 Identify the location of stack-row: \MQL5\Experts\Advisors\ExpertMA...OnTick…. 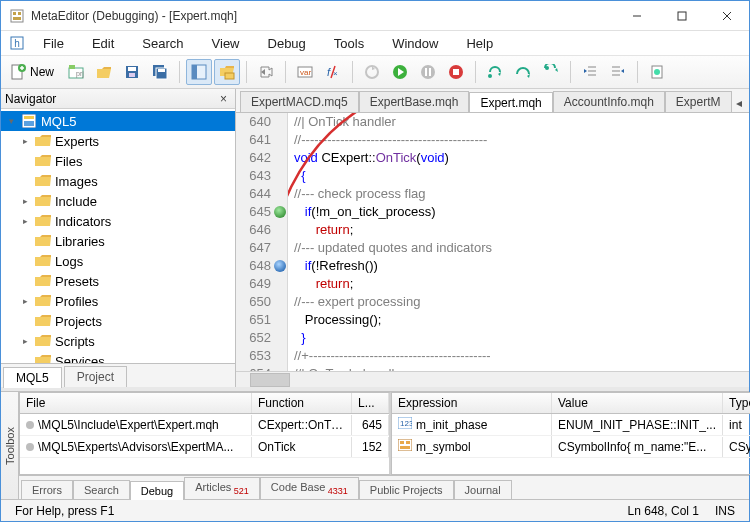
(204, 447).